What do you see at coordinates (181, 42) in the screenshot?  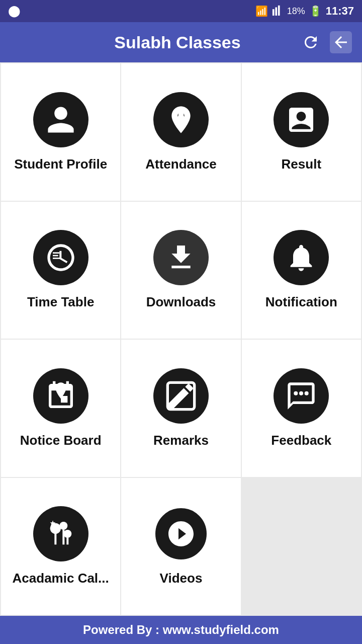 I see `header: Sulabh Classes` at bounding box center [181, 42].